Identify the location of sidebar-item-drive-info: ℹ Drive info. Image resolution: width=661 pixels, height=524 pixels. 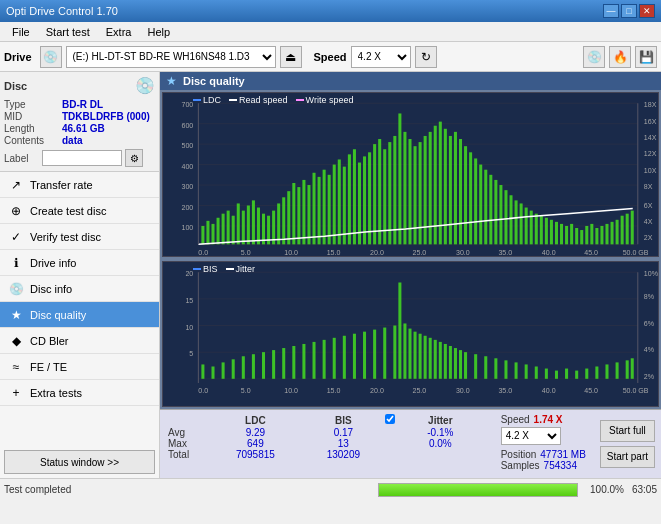
(80, 263).